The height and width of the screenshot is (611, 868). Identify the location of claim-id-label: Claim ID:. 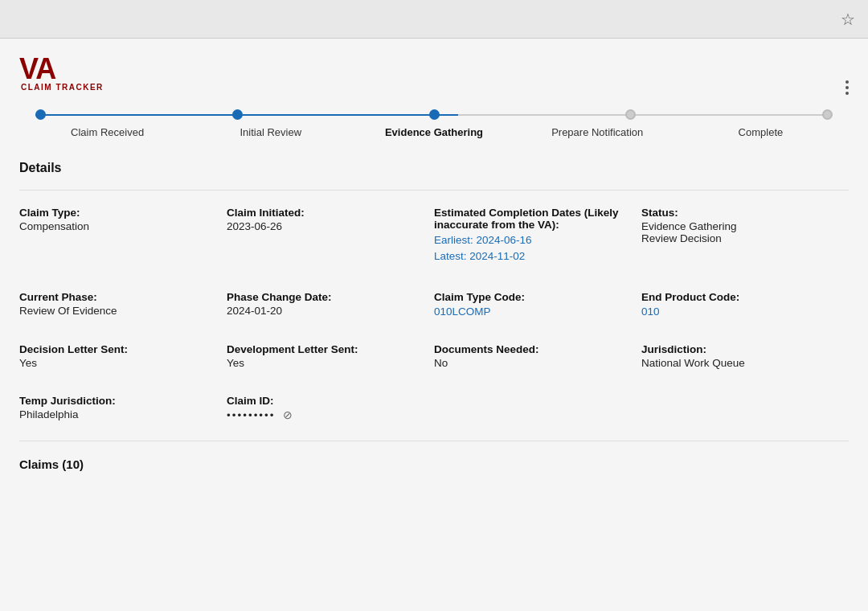
(327, 400).